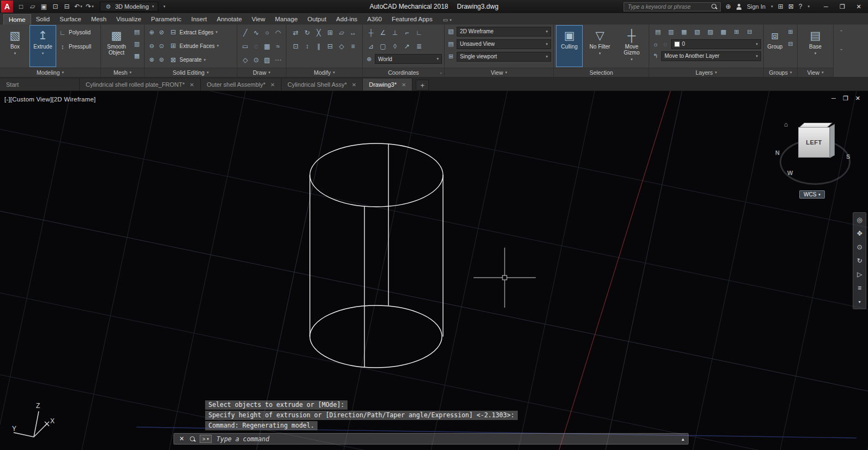 The image size is (868, 450). Describe the element at coordinates (815, 72) in the screenshot. I see `panel-label-view-create: View▾` at that location.